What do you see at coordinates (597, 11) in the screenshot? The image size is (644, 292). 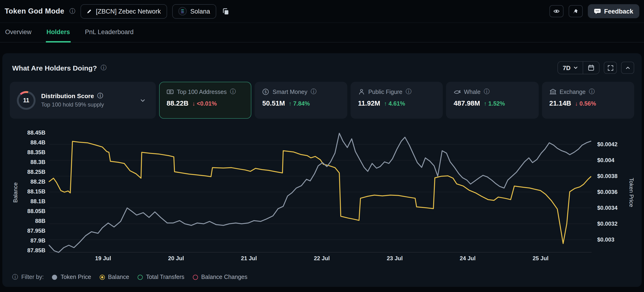 I see `chat-bubble-icon` at bounding box center [597, 11].